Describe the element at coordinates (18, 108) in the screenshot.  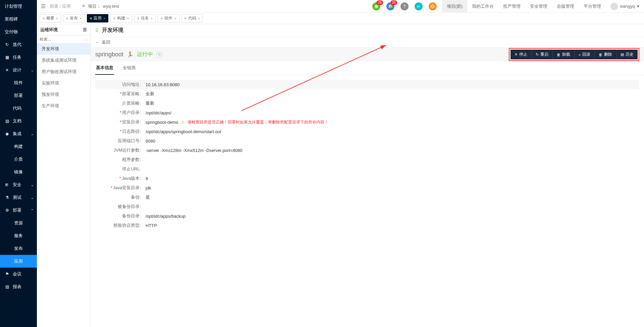
I see `sidebar-item-8: 代码` at that location.